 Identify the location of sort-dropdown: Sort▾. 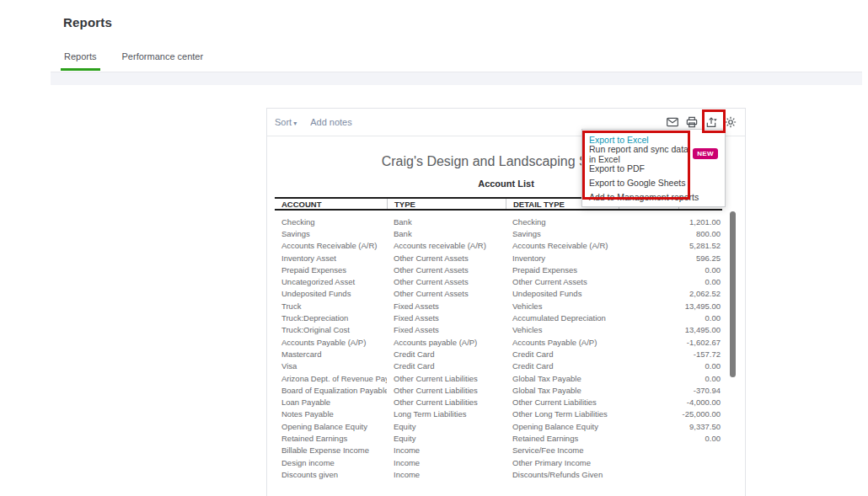
(286, 122).